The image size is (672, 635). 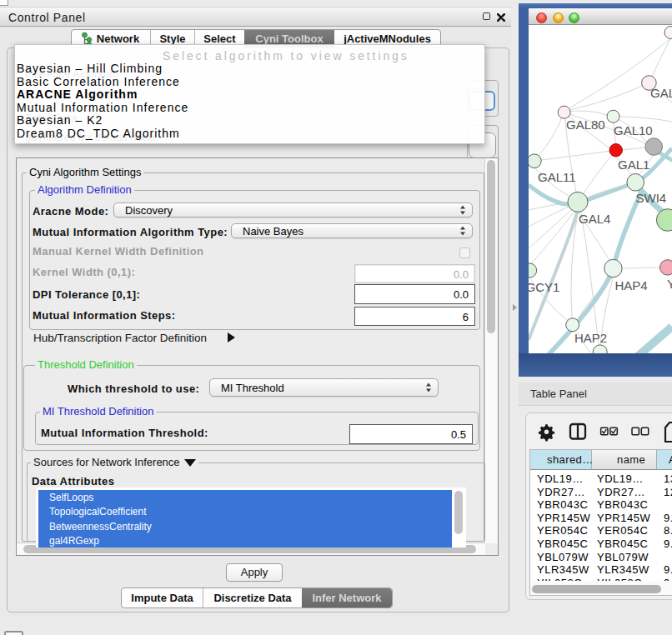 What do you see at coordinates (632, 285) in the screenshot?
I see `svg-text: HAP4` at bounding box center [632, 285].